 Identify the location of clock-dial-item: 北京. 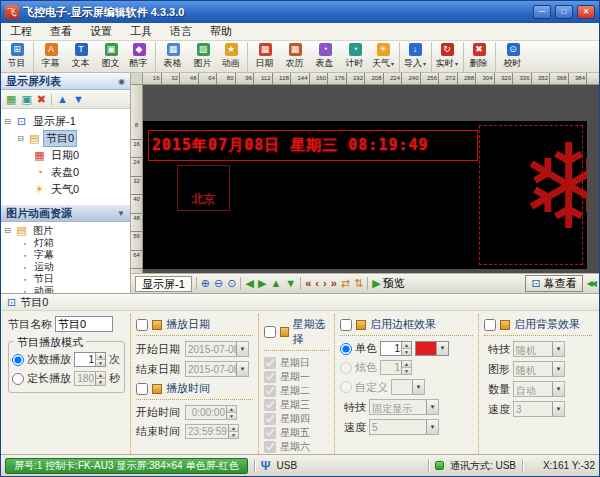
(204, 188).